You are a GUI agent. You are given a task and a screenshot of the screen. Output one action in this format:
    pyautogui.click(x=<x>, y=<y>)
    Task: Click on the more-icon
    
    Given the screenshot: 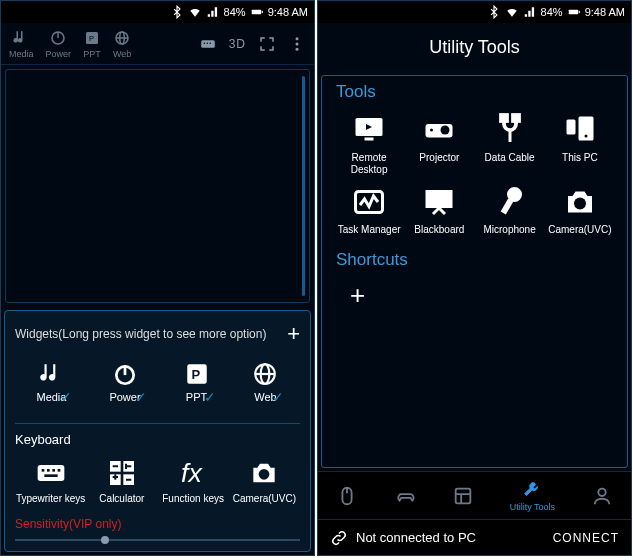 What is the action you would take?
    pyautogui.click(x=297, y=44)
    